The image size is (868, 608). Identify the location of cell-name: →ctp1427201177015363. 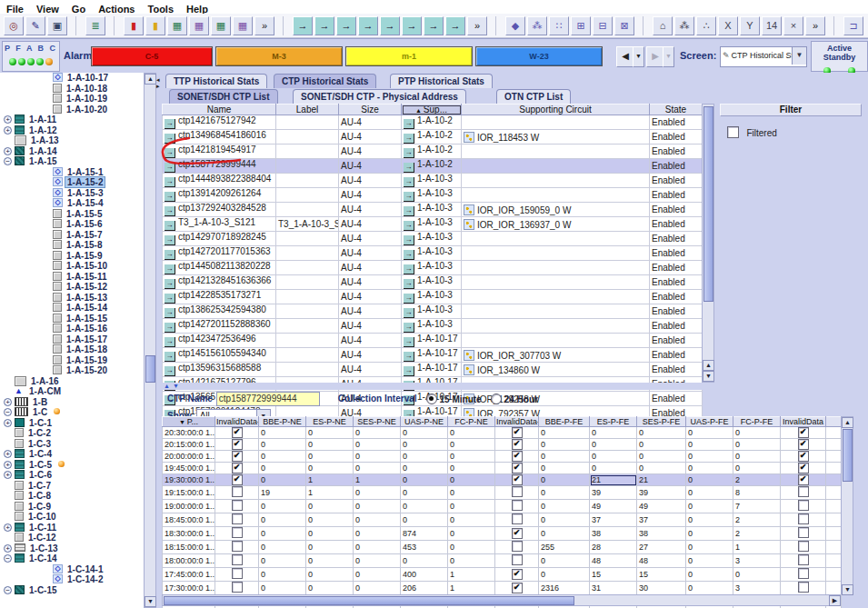
(220, 254).